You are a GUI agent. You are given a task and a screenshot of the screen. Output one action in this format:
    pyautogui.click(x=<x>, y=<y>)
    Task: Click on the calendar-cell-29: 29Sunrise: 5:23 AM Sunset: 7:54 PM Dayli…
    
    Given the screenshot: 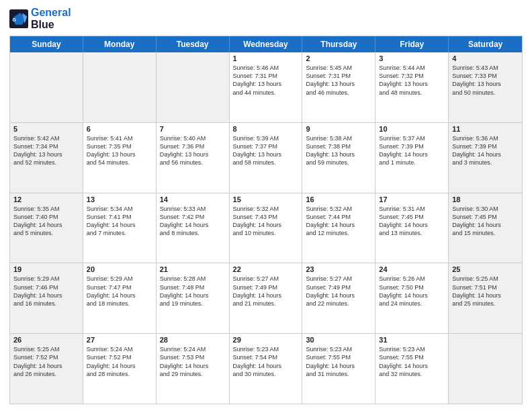 What is the action you would take?
    pyautogui.click(x=266, y=369)
    